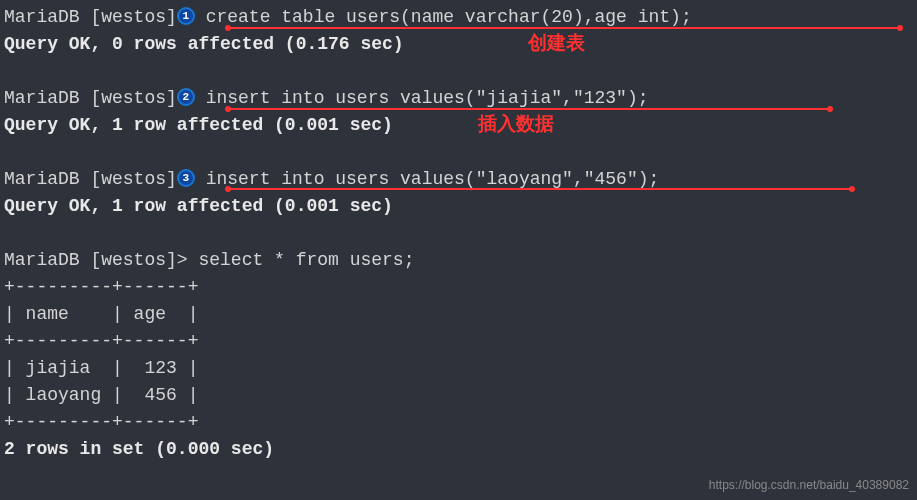  Describe the element at coordinates (458, 206) in the screenshot. I see `terminal-output-3: Query OK, 1 row affected (0.001 sec)` at that location.